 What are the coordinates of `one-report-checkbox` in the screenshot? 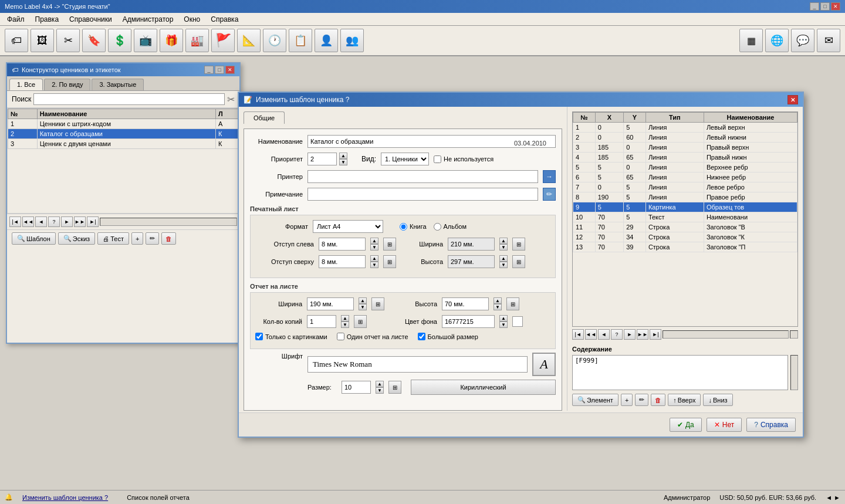 It's located at (340, 337).